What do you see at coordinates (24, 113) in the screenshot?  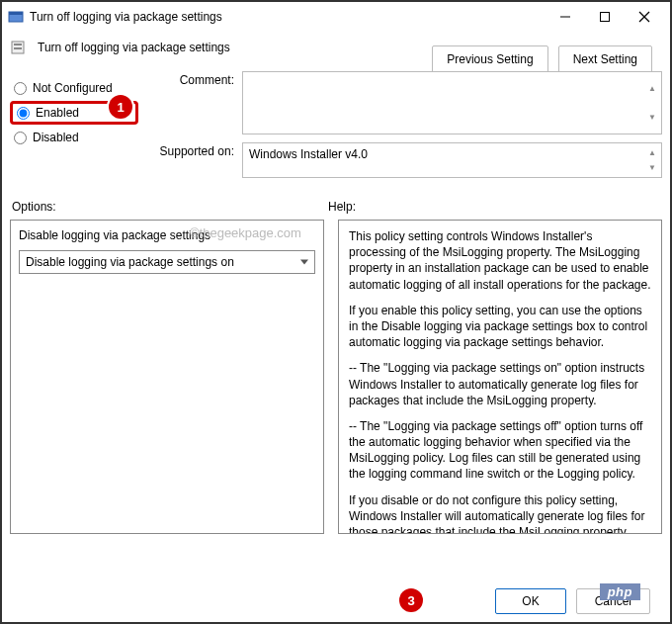 I see `radio-enabled-input` at bounding box center [24, 113].